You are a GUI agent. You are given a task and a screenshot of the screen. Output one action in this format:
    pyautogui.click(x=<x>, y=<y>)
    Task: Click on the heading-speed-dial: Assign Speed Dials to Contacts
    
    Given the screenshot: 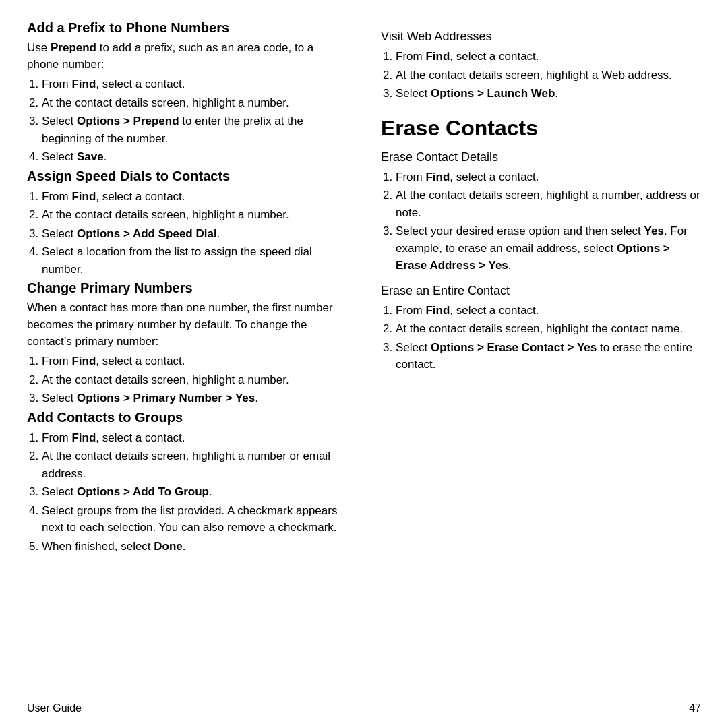 What is the action you would take?
    pyautogui.click(x=187, y=177)
    